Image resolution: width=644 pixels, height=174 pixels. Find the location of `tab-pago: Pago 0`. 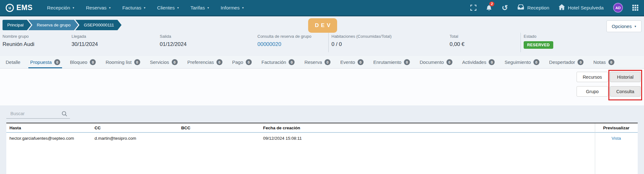

tab-pago: Pago 0 is located at coordinates (242, 62).